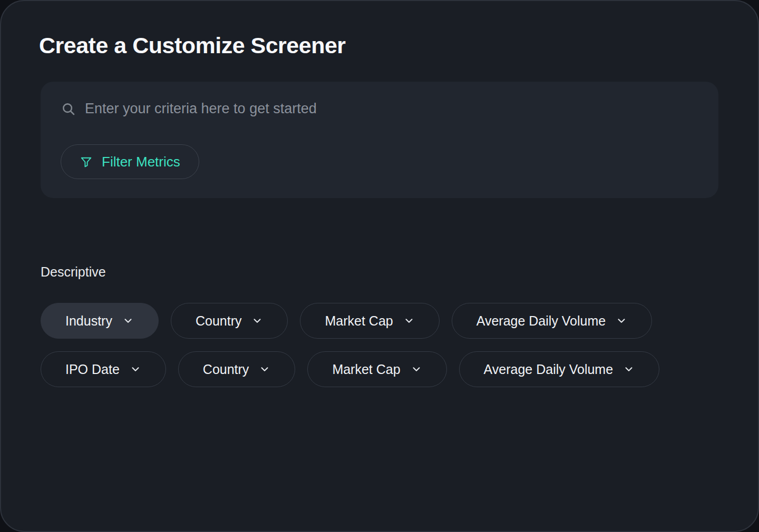 The image size is (759, 532). What do you see at coordinates (86, 162) in the screenshot?
I see `funnel-icon` at bounding box center [86, 162].